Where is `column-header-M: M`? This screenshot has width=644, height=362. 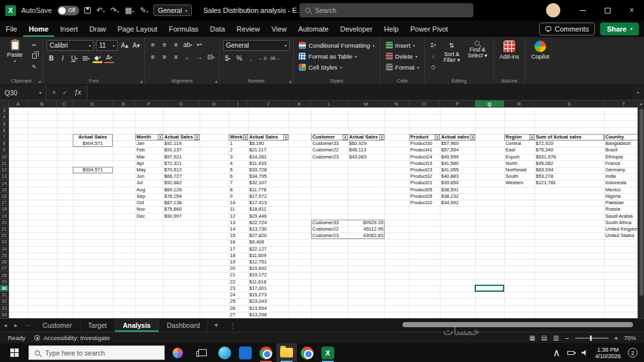 column-header-M: M is located at coordinates (366, 104).